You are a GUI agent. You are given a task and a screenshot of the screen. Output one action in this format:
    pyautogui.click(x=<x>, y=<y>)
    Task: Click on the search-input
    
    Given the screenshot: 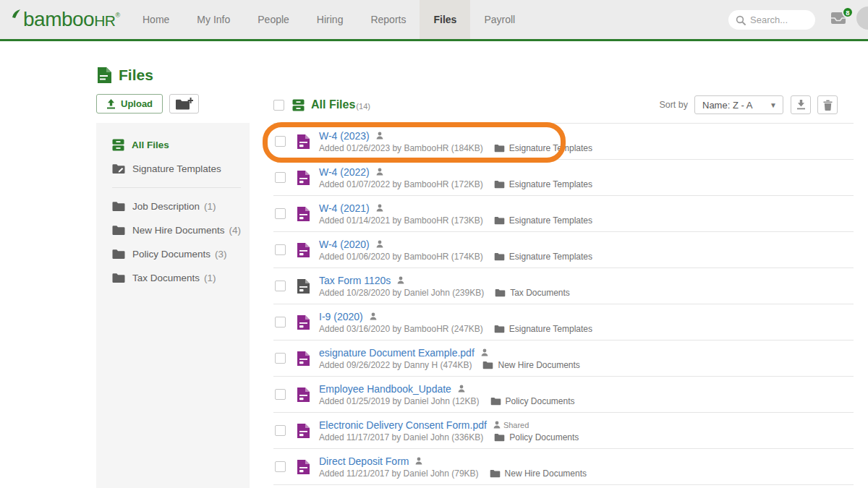 What is the action you would take?
    pyautogui.click(x=779, y=20)
    